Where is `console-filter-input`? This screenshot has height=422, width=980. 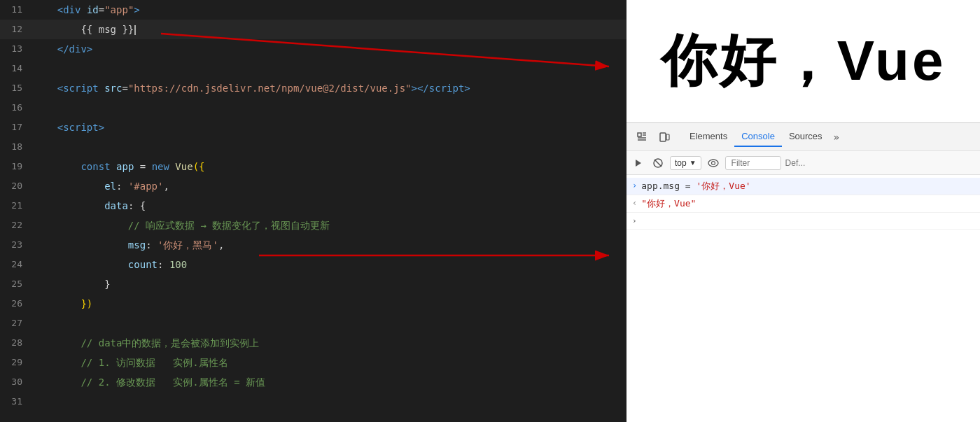
console-filter-input is located at coordinates (753, 163).